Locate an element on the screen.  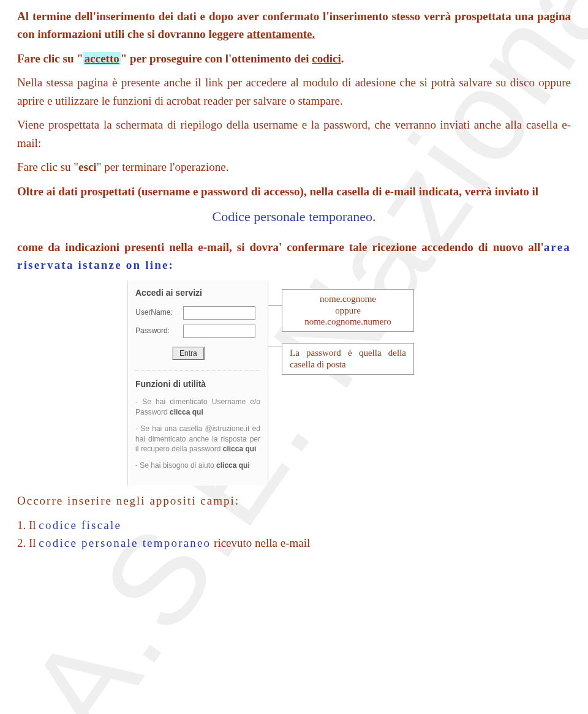
footer-item-2: 2. Il codice personale temporaneo ricevu… is located at coordinates (294, 543).